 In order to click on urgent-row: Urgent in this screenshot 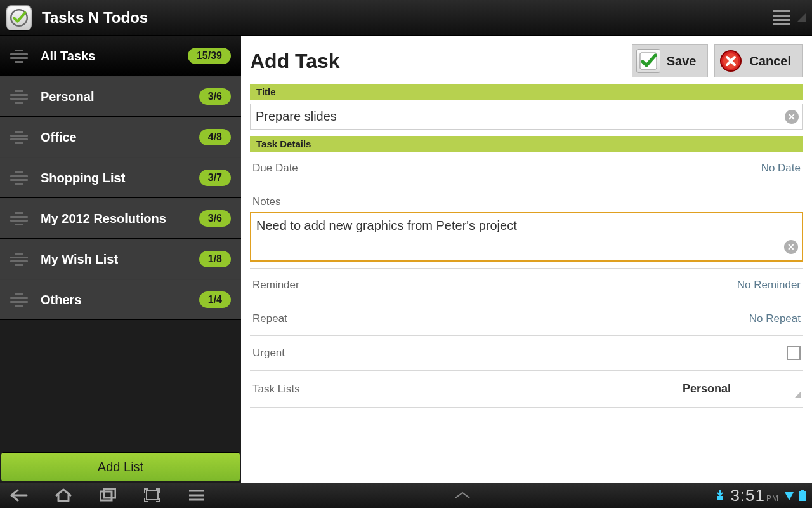, I will do `click(527, 353)`.